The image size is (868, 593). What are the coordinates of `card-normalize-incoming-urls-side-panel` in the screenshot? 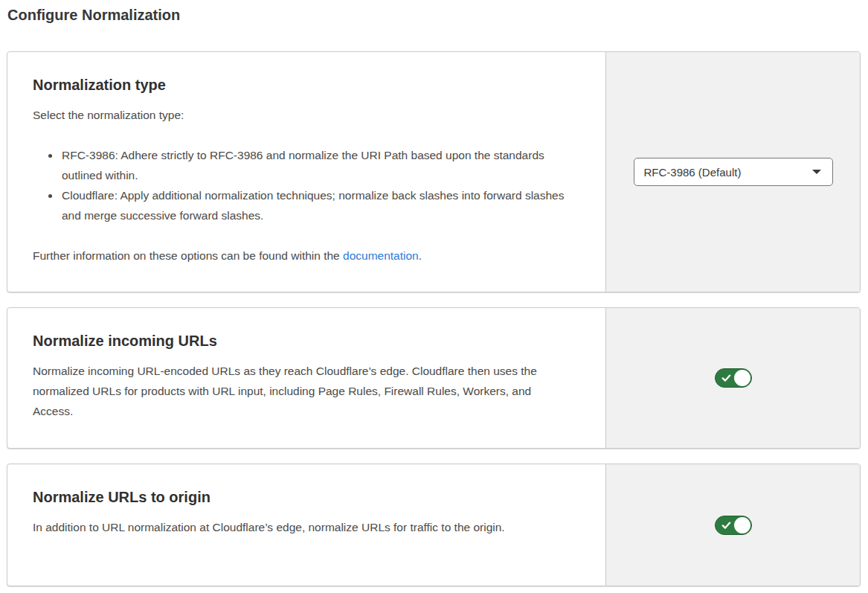 It's located at (733, 378).